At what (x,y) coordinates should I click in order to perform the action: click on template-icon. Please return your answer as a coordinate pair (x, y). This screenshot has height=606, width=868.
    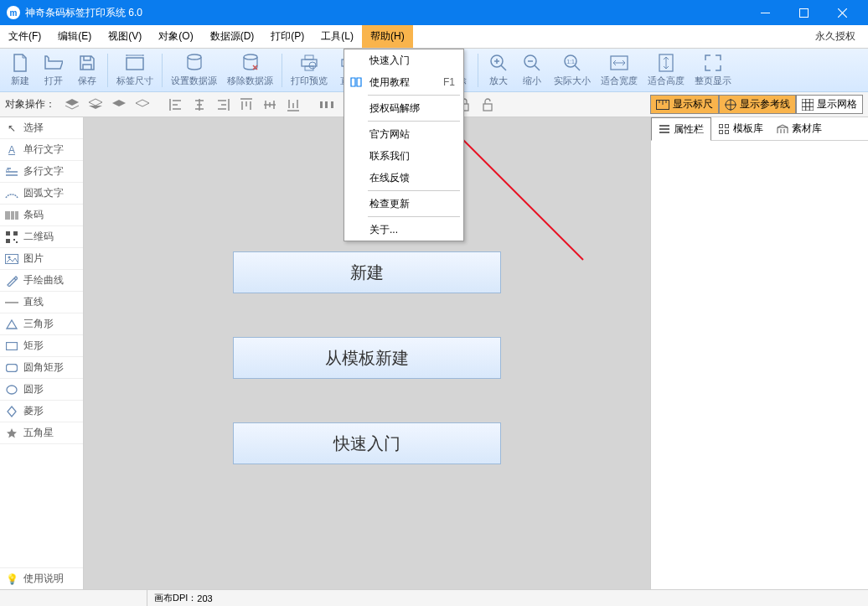
    Looking at the image, I should click on (724, 129).